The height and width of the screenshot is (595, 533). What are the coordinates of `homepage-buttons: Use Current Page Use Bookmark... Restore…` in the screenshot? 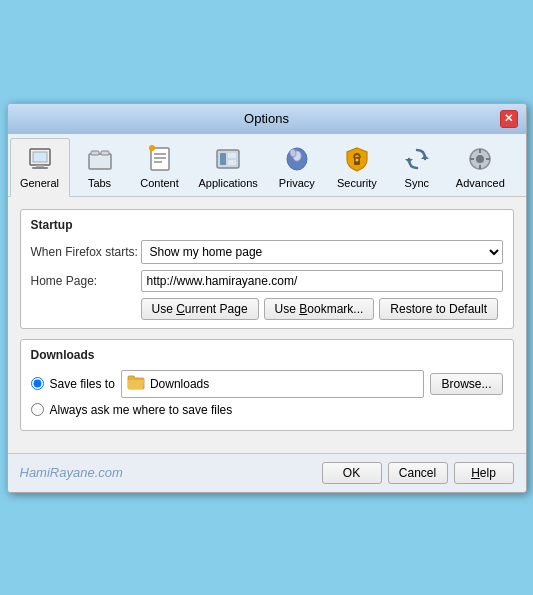 It's located at (267, 309).